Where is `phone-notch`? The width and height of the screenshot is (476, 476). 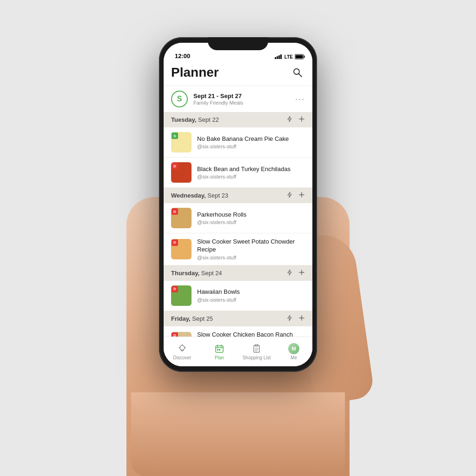 phone-notch is located at coordinates (238, 44).